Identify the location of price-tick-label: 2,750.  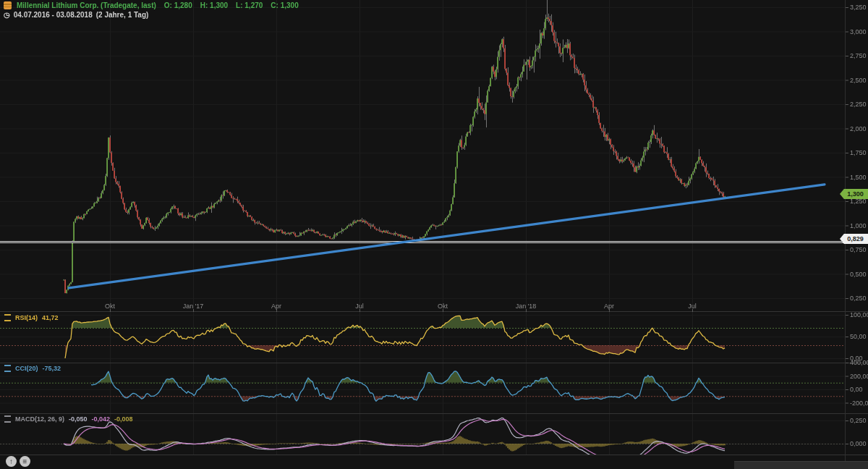
(858, 56).